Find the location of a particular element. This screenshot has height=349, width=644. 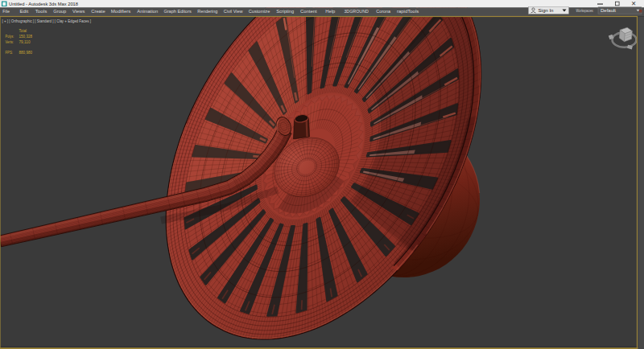

svg-text: 150,328 is located at coordinates (26, 36).